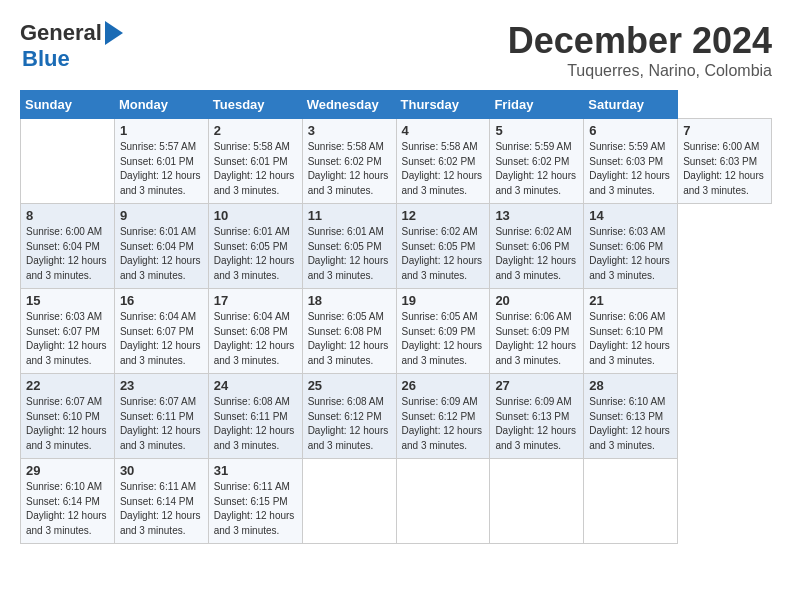 Image resolution: width=792 pixels, height=612 pixels. I want to click on header-wednesday: Wednesday, so click(349, 105).